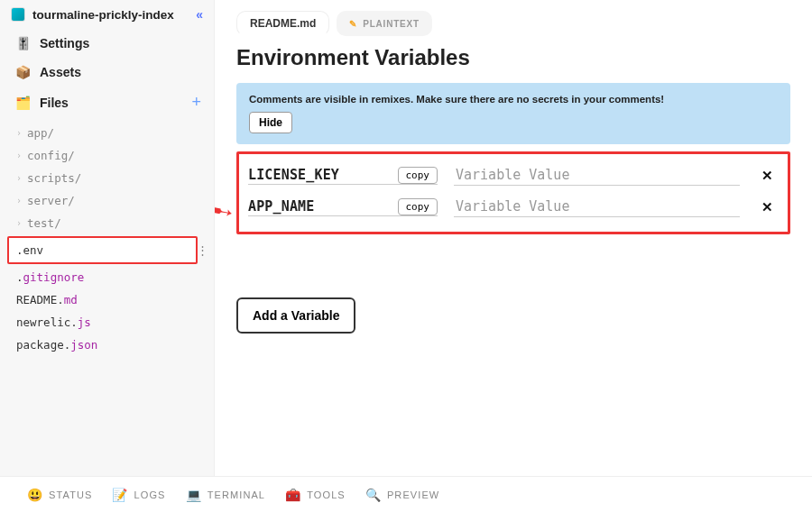 The width and height of the screenshot is (812, 512). Describe the element at coordinates (293, 495) in the screenshot. I see `tools-icon: 🧰` at that location.